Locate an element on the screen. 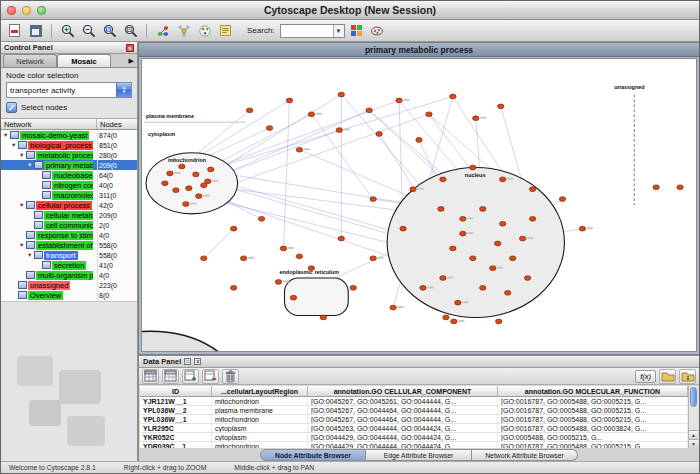 The height and width of the screenshot is (474, 700). create-attribute-button is located at coordinates (190, 376).